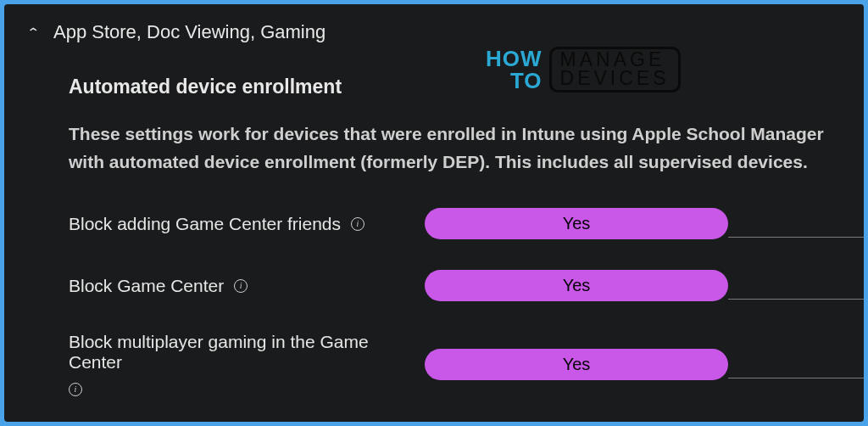  I want to click on subsection-description: These settings work for devices that wer…, so click(466, 148).